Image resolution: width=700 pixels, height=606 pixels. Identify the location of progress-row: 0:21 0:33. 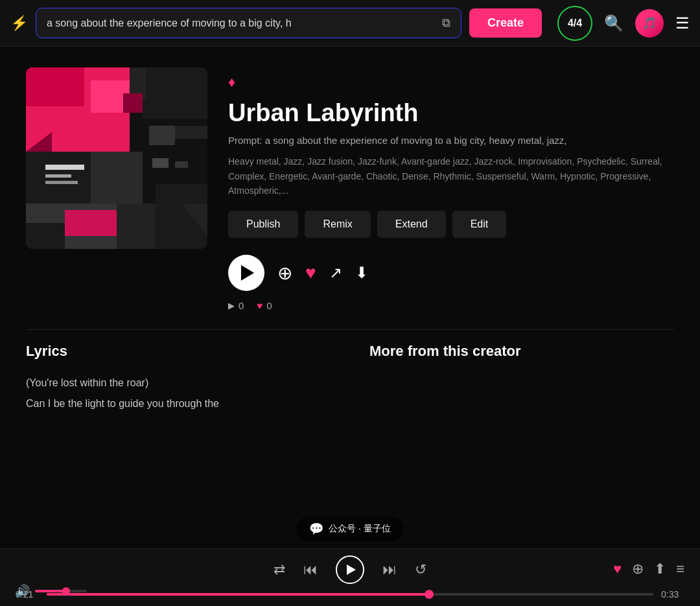
(350, 594).